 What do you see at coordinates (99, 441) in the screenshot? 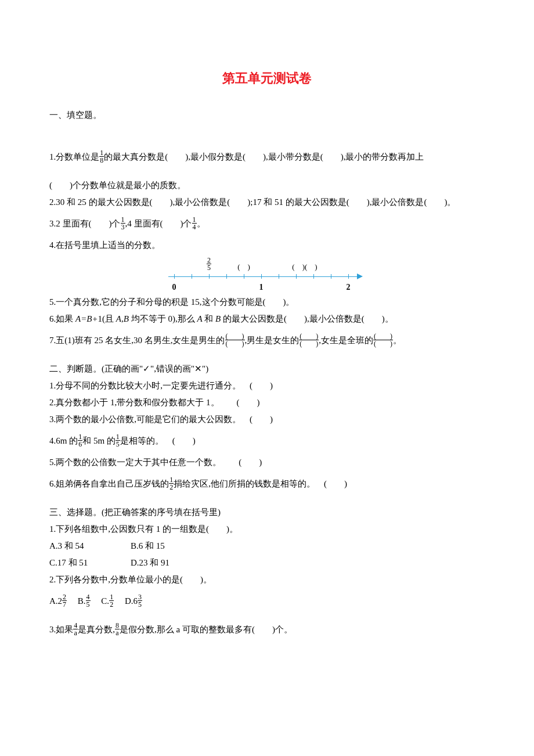
I see `text: 和 5m 的` at bounding box center [99, 441].